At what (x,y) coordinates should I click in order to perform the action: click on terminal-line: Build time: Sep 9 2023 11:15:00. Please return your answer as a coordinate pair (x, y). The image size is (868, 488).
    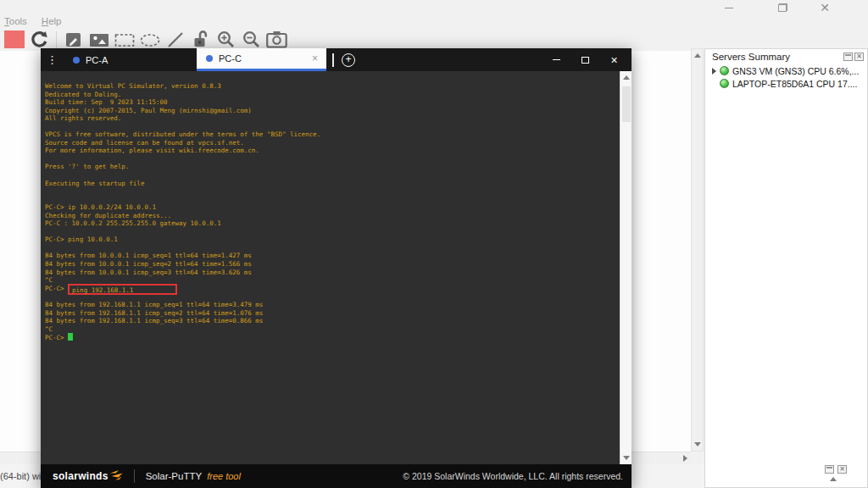
    Looking at the image, I should click on (338, 103).